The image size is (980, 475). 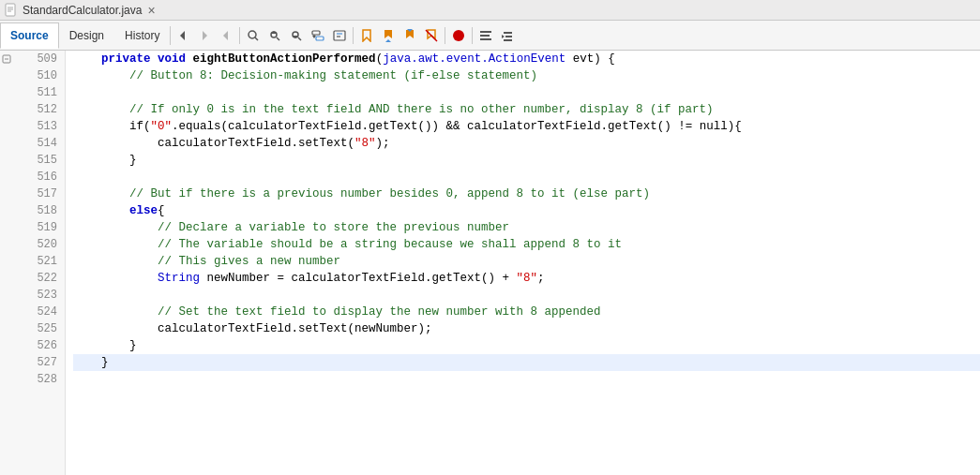 I want to click on findprev-icon, so click(x=275, y=36).